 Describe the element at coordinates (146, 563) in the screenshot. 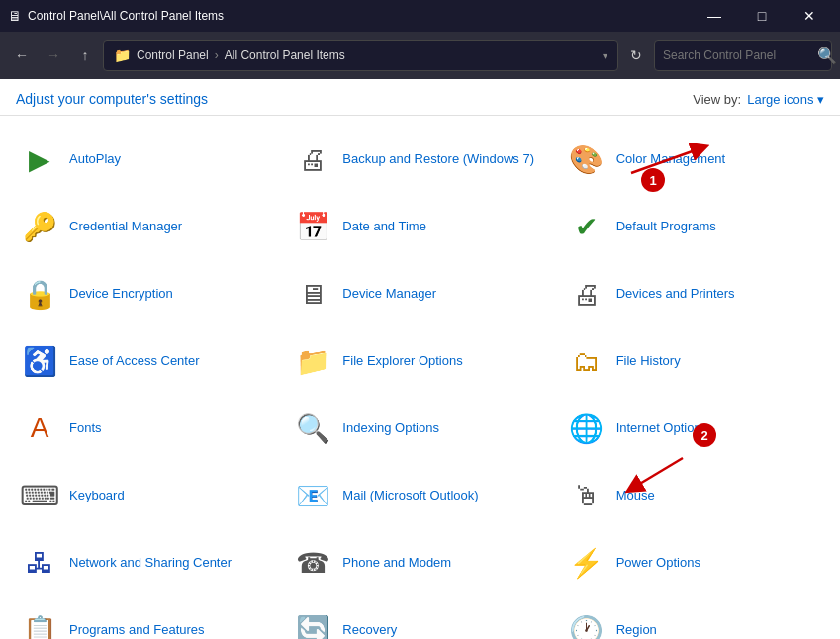

I see `grid-item-network: 🖧Network and Sharing Center` at that location.